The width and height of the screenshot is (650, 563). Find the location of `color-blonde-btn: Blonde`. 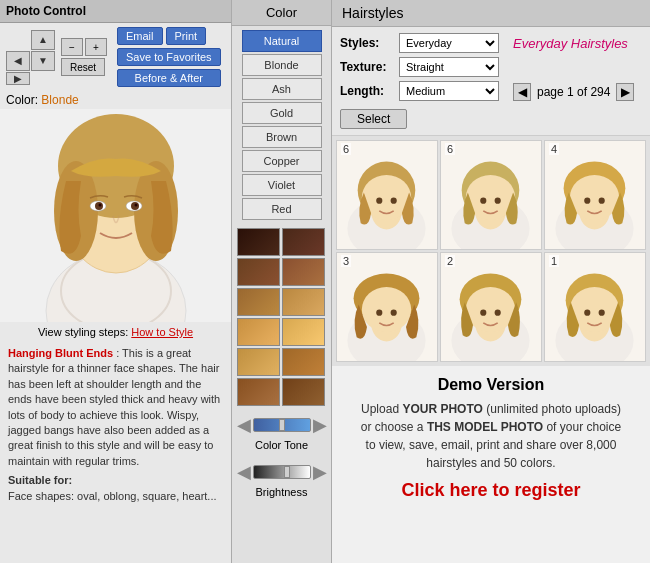

color-blonde-btn: Blonde is located at coordinates (282, 65).